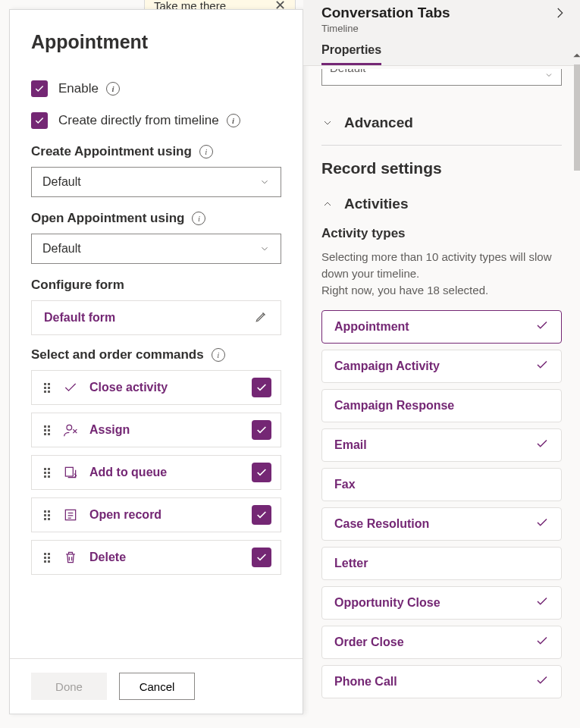  I want to click on open-using-label: Open Appointment using i, so click(156, 218).